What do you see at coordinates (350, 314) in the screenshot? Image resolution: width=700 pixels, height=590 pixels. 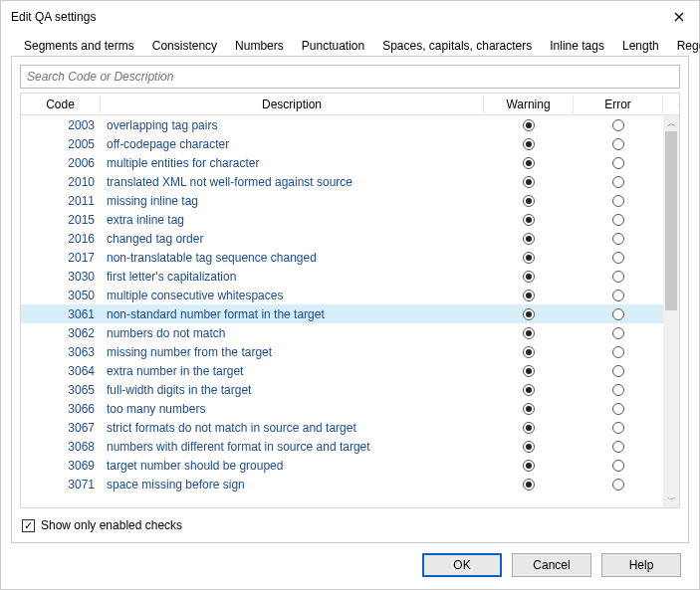 I see `table-row: 3061non-standard number format in the ta…` at bounding box center [350, 314].